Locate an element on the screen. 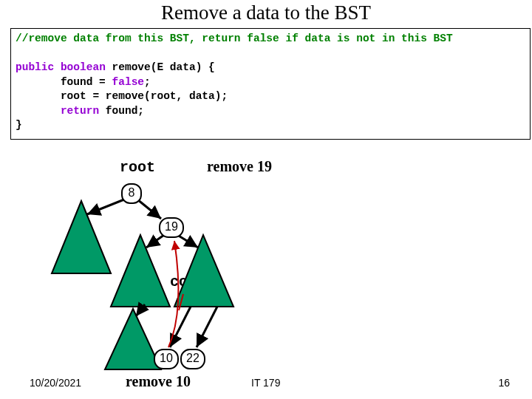 Image resolution: width=532 pixels, height=399 pixels. node-19: 19 is located at coordinates (171, 228).